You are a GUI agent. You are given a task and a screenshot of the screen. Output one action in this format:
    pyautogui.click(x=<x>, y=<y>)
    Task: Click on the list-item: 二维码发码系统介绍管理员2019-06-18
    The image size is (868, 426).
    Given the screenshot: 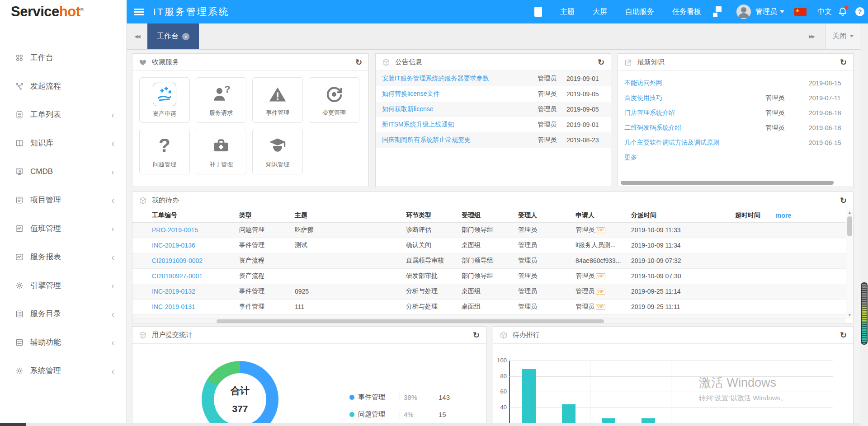 What is the action you would take?
    pyautogui.click(x=736, y=127)
    